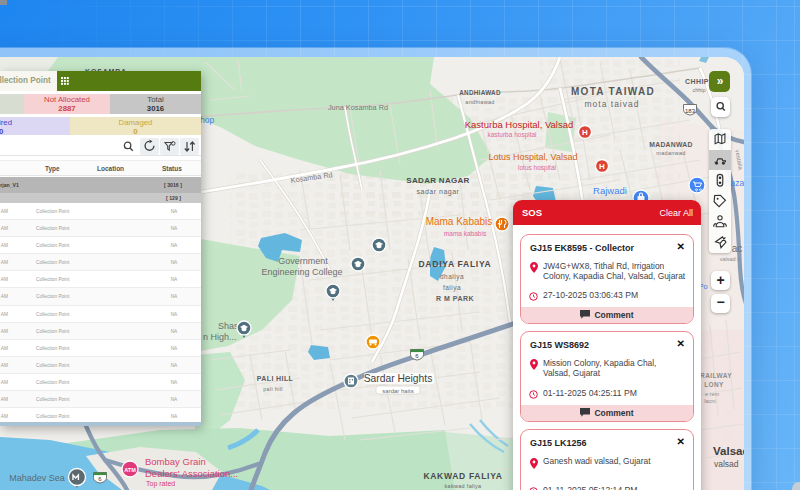 The height and width of the screenshot is (490, 800). What do you see at coordinates (160, 484) in the screenshot?
I see `svg-text: Top rated` at bounding box center [160, 484].